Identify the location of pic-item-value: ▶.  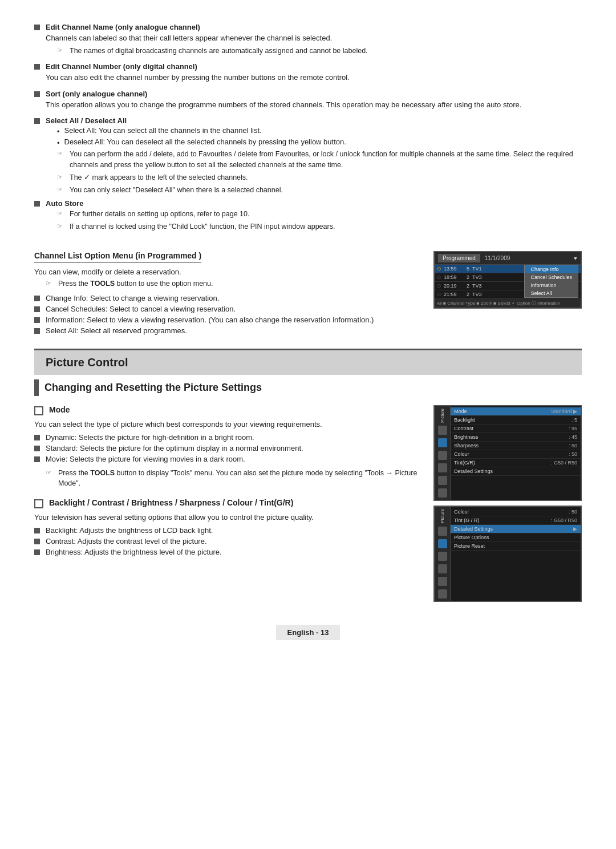
(575, 529).